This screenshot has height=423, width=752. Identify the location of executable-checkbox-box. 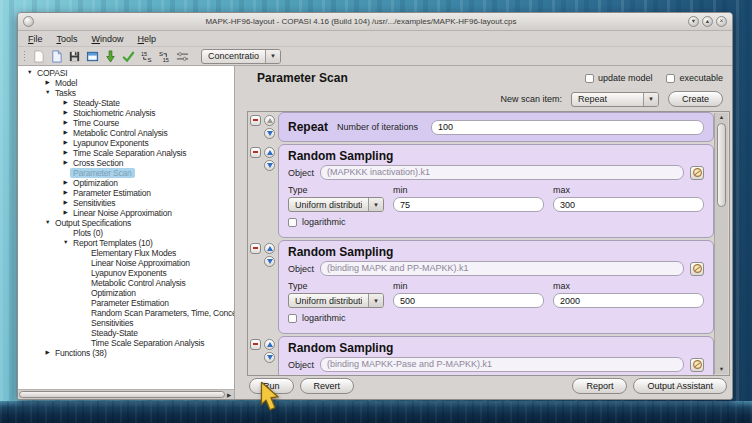
(670, 78).